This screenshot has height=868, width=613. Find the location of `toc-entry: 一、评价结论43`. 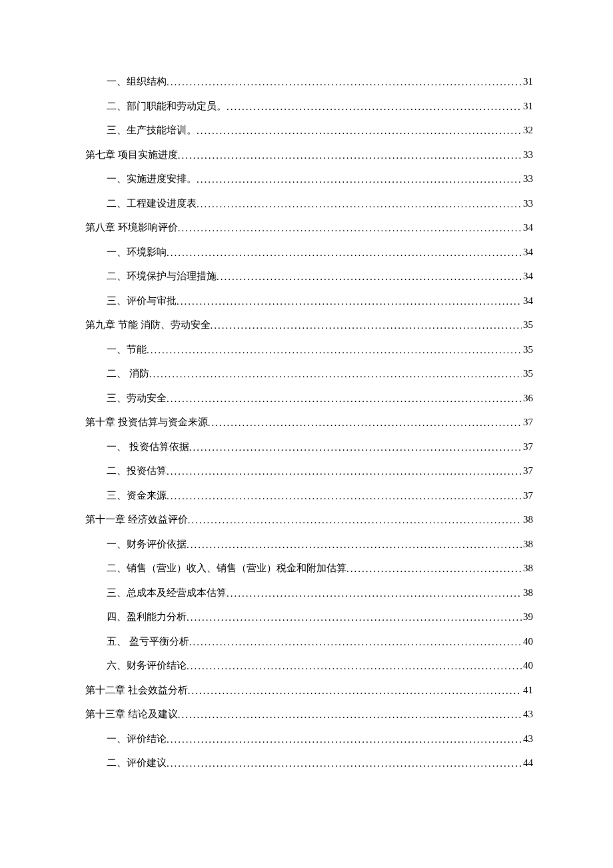

toc-entry: 一、评价结论43 is located at coordinates (309, 739).